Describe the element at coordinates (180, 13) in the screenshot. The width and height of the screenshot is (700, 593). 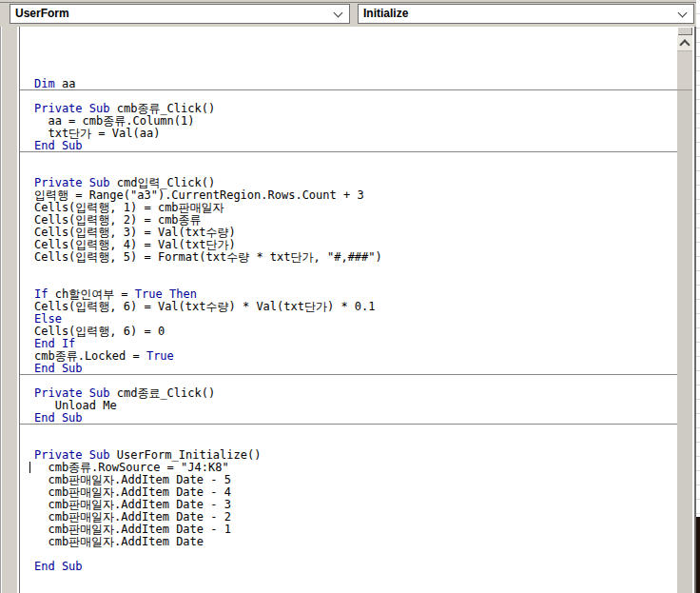
I see `object-combo: UserForm` at that location.